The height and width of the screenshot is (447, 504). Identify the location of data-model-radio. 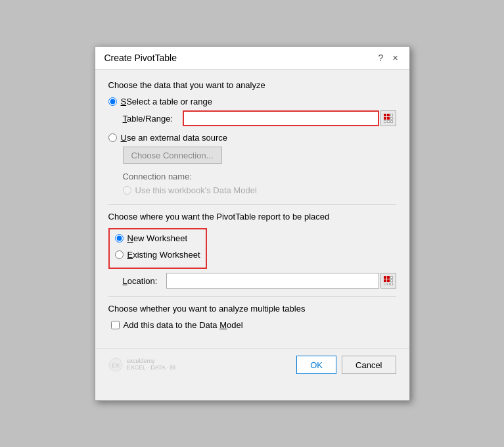
(127, 191).